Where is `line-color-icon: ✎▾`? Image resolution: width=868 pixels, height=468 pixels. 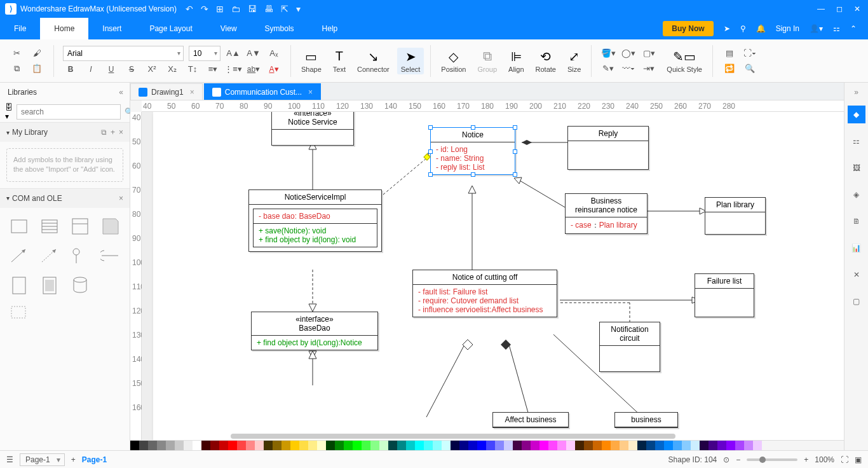 line-color-icon: ✎▾ is located at coordinates (608, 69).